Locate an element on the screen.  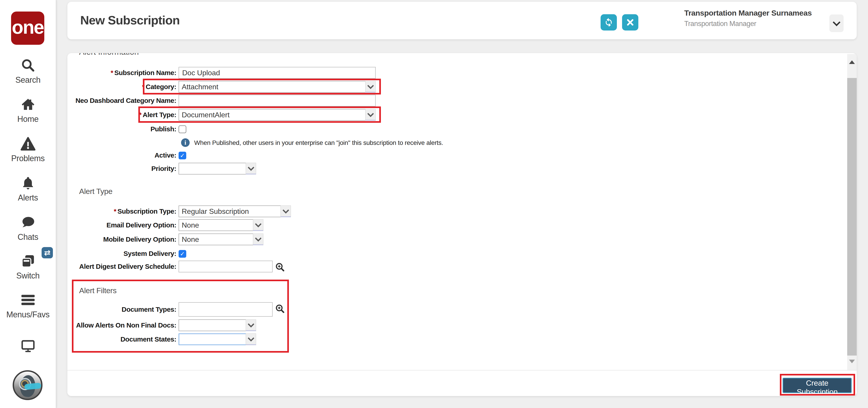
scroll-down-arrow-icon is located at coordinates (852, 361).